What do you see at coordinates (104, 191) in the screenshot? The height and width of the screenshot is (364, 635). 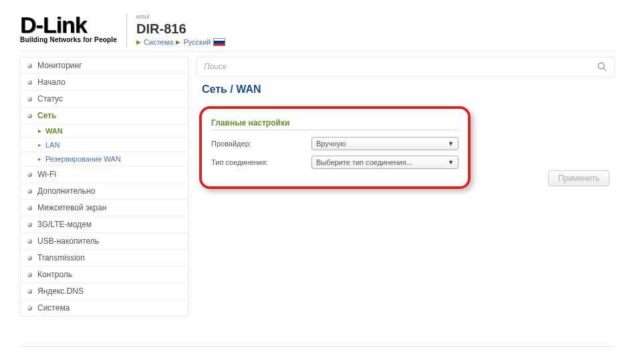 I see `sidebar-item-advanced: Дополнительно` at bounding box center [104, 191].